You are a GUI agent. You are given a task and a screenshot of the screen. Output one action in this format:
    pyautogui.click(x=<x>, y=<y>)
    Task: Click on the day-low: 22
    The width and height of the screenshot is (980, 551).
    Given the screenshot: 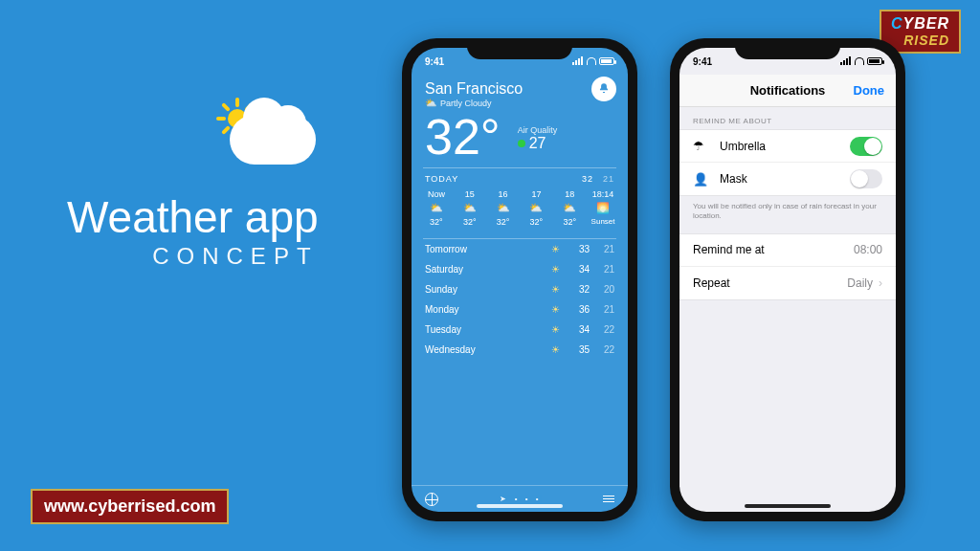 What is the action you would take?
    pyautogui.click(x=602, y=329)
    